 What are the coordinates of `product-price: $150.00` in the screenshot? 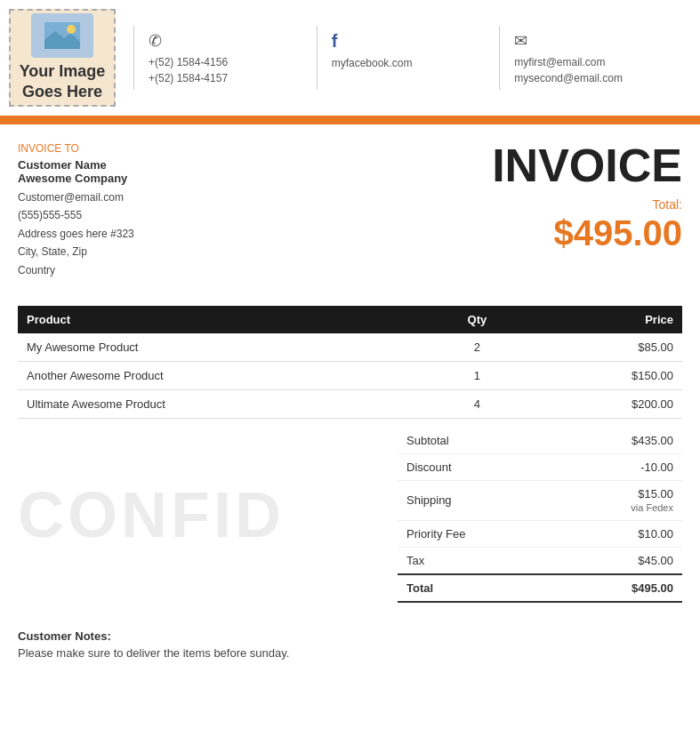 It's located at (604, 375).